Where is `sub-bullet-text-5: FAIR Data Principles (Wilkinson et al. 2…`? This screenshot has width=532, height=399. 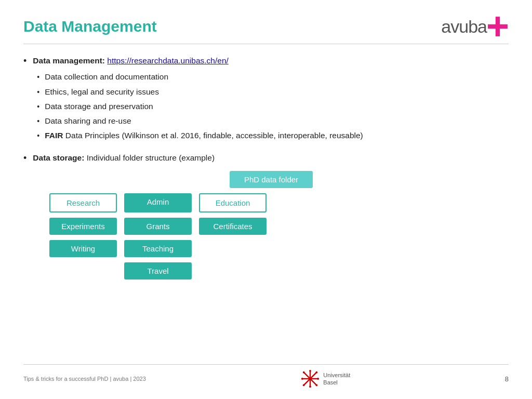 sub-bullet-text-5: FAIR Data Principles (Wilkinson et al. 2… is located at coordinates (204, 135).